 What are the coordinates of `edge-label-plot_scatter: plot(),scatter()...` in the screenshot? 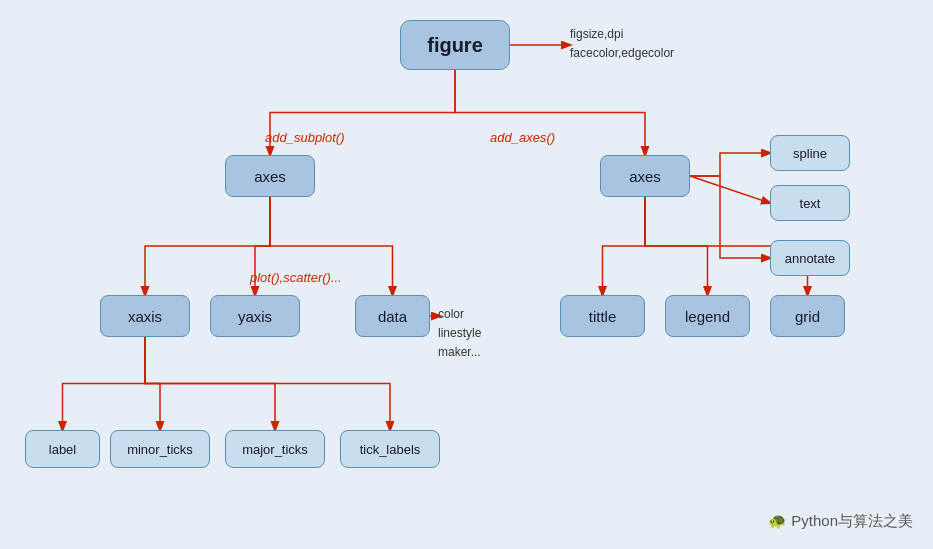 It's located at (296, 278).